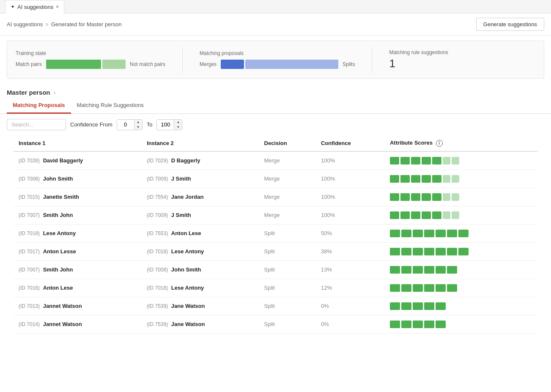  What do you see at coordinates (276, 306) in the screenshot?
I see `table-row: (ID 7013) Jannet Watson(ID 7539) Jane Wa…` at bounding box center [276, 306].